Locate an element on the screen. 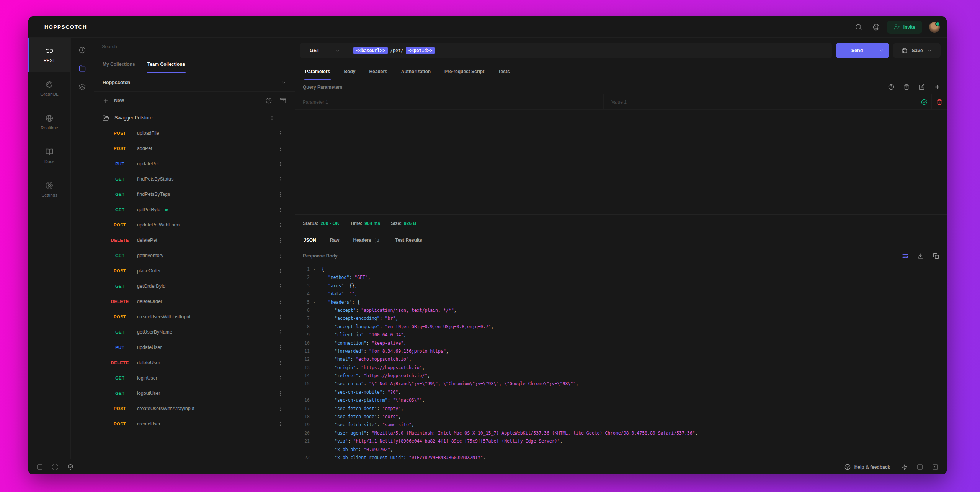 This screenshot has height=492, width=980. invite-button: Invite is located at coordinates (905, 27).